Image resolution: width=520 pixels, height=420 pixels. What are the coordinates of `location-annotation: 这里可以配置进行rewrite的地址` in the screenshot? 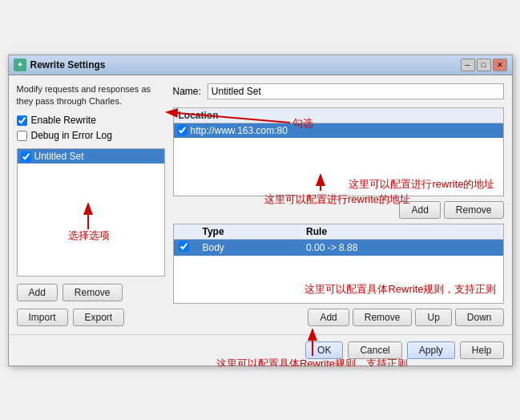 It's located at (421, 184).